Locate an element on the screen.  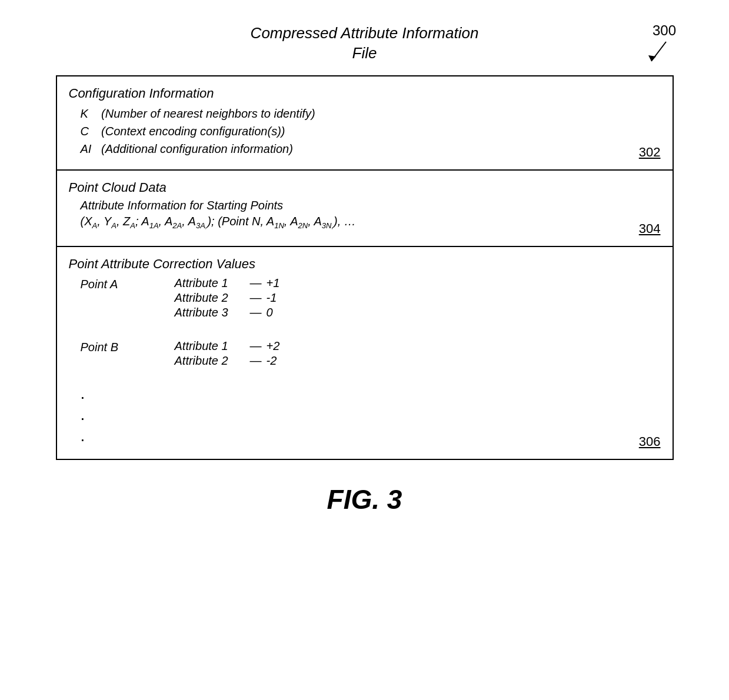
point-b-attr2: Attribute 2 — -2 is located at coordinates (227, 361).